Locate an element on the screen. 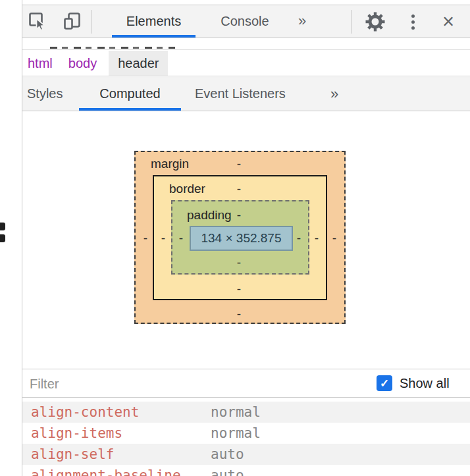 This screenshot has height=476, width=470. more-options-icon is located at coordinates (413, 22).